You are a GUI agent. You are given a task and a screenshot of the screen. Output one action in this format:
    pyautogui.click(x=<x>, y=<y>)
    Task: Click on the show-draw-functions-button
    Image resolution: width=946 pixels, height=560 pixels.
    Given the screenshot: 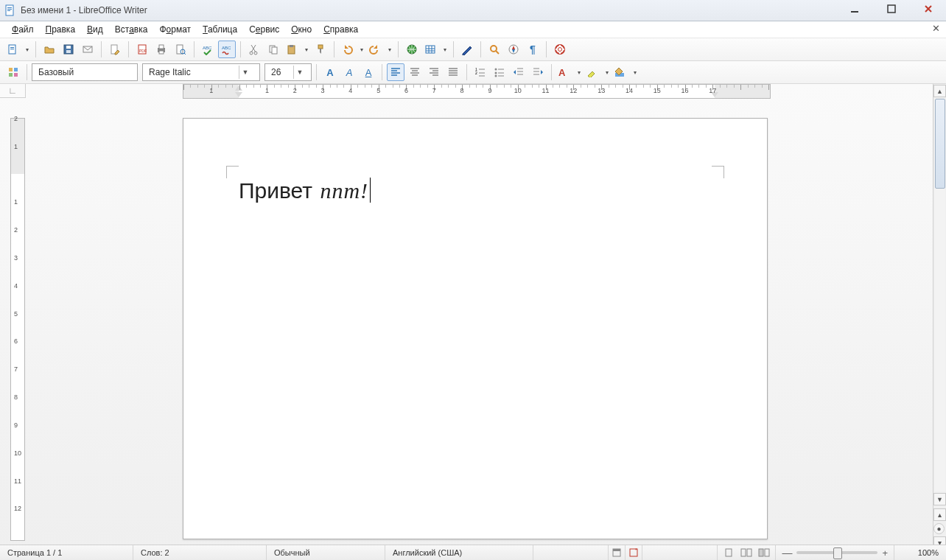 What is the action you would take?
    pyautogui.click(x=467, y=49)
    